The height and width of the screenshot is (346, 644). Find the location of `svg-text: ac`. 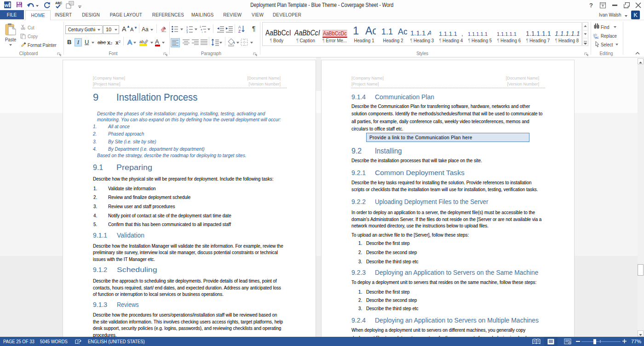

svg-text: ac is located at coordinates (597, 37).